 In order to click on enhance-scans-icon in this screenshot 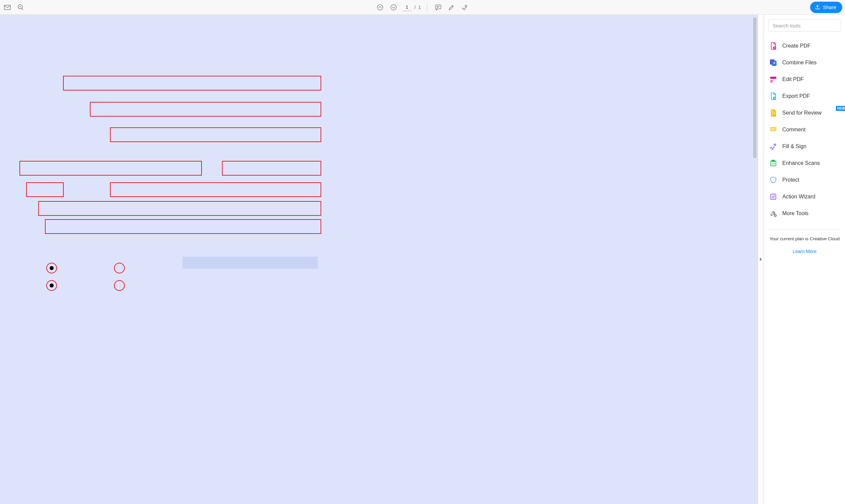, I will do `click(773, 163)`.